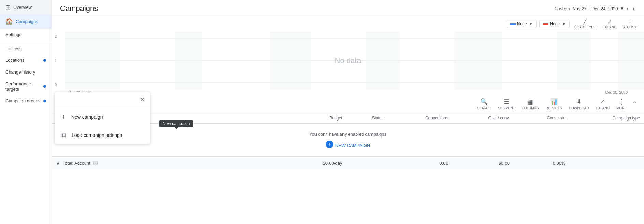 The width and height of the screenshot is (644, 224). I want to click on segment-icon: ☰, so click(507, 102).